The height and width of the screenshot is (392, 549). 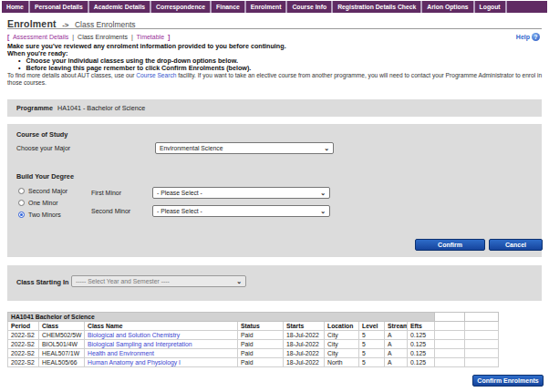 What do you see at coordinates (156, 75) in the screenshot?
I see `course-search-link: Course Search` at bounding box center [156, 75].